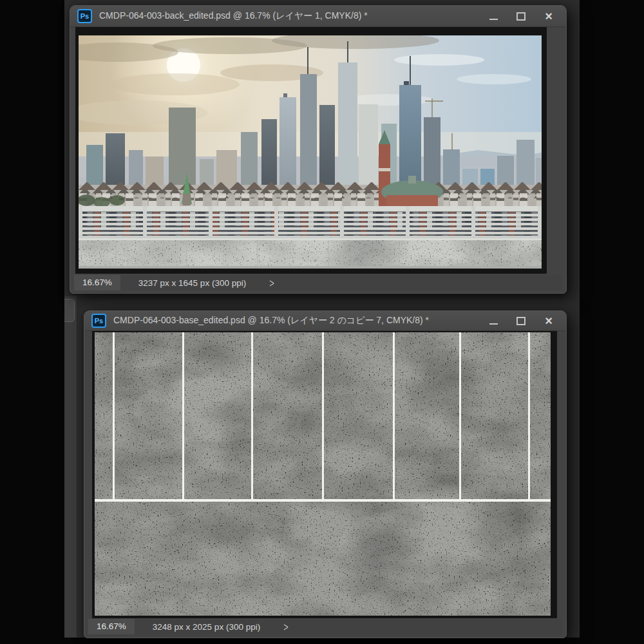 The width and height of the screenshot is (644, 644). I want to click on window-titlebar: Ps CMDP-064-003-back_edited.psd @ 16.7% …, so click(318, 17).